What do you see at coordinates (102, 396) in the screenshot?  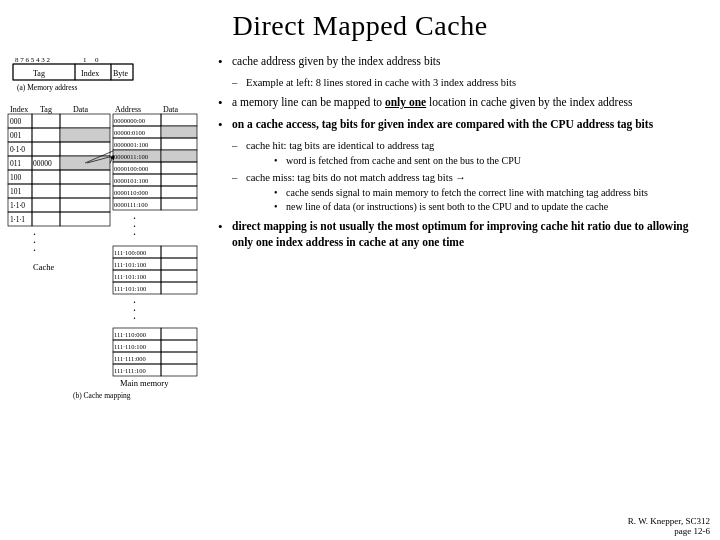 I see `svg-text: (b) Cache mapping` at bounding box center [102, 396].